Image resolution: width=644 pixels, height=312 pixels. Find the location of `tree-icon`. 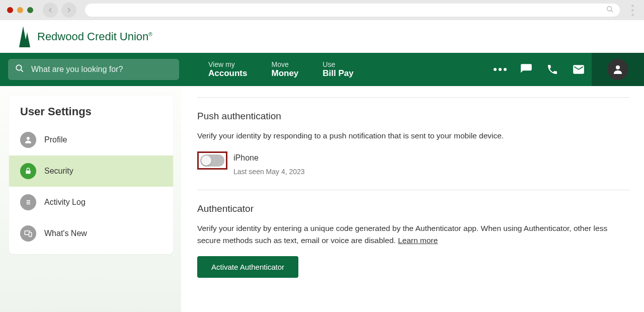

tree-icon is located at coordinates (25, 37).